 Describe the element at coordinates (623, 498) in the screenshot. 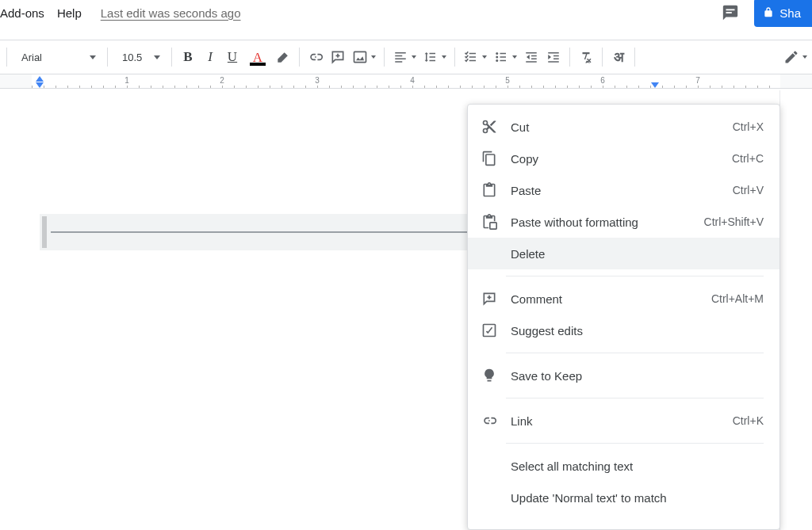

I see `ctx-update-normal: Update 'Normal text' to match` at that location.